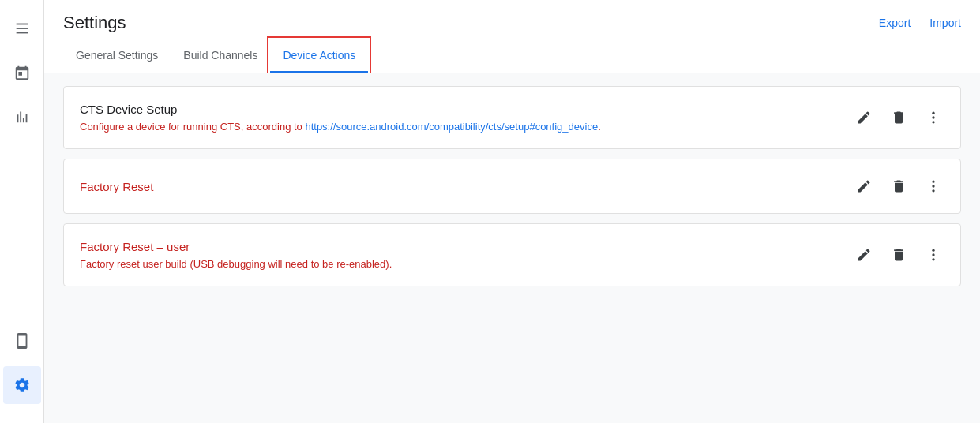 This screenshot has width=980, height=423. Describe the element at coordinates (340, 126) in the screenshot. I see `card-description-cts: Configure a device for running CTS, acco…` at that location.